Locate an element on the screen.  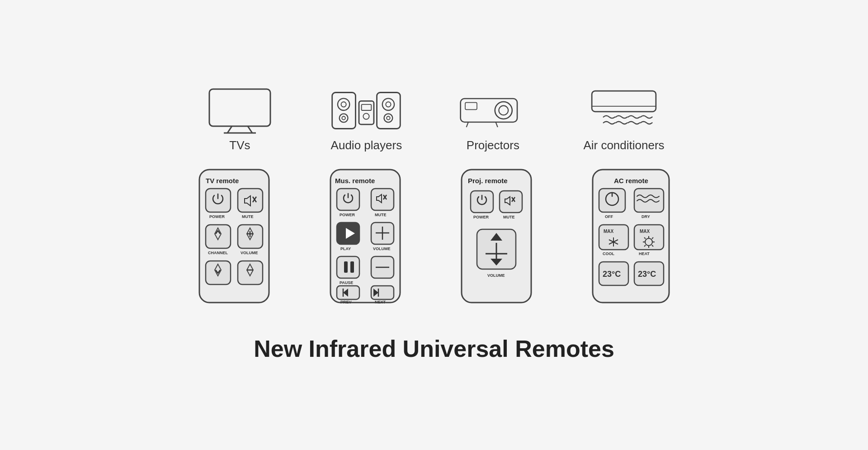
devices-row: TVs is located at coordinates (434, 120).